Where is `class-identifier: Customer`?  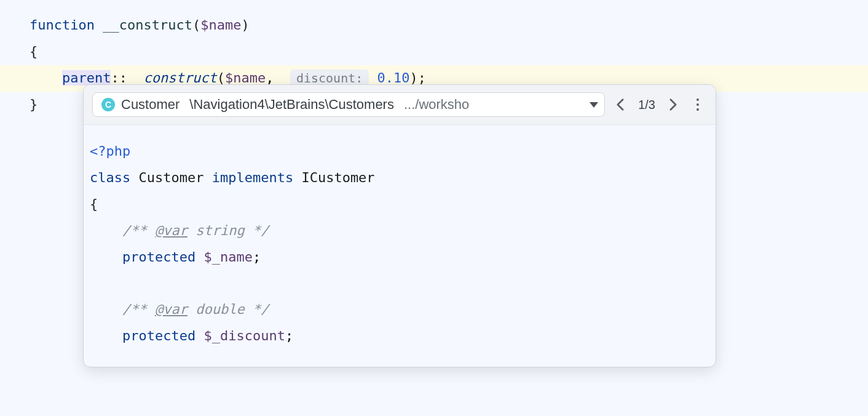
class-identifier: Customer is located at coordinates (171, 177).